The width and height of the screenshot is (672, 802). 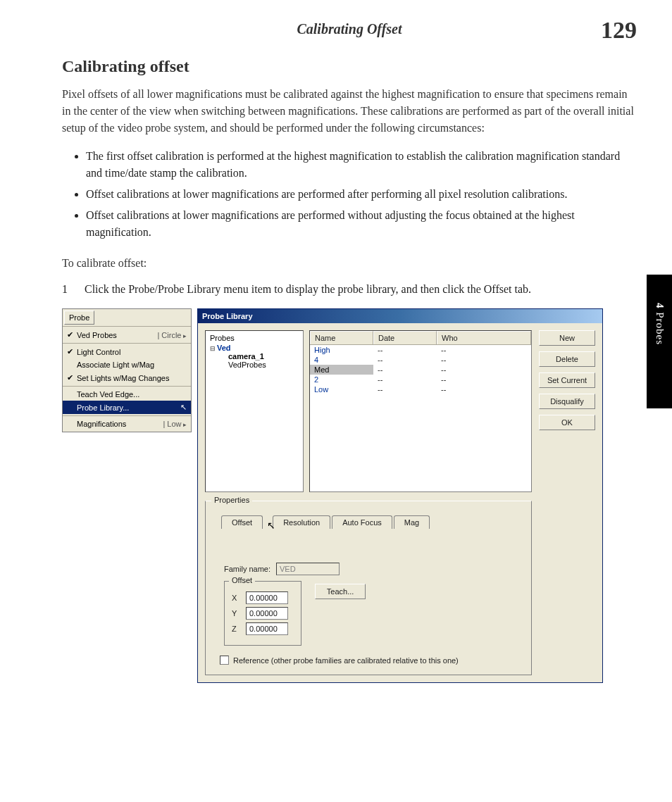 I want to click on chapter-name: Probes, so click(x=660, y=328).